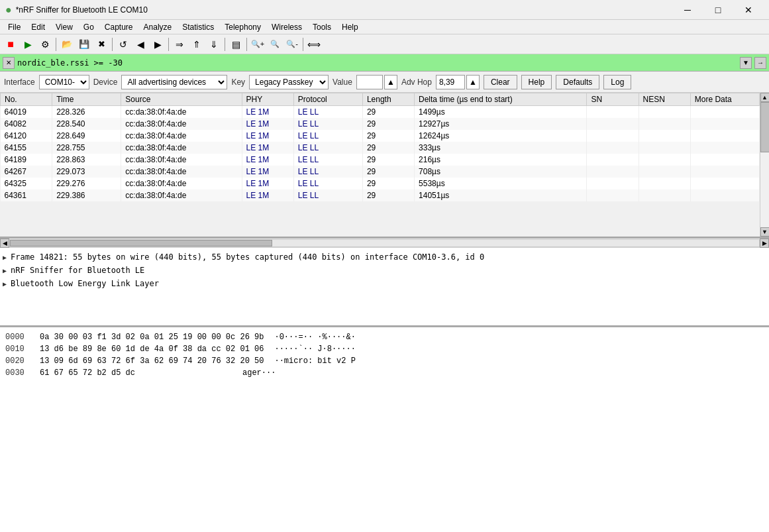  I want to click on stop-button: ■, so click(11, 44).